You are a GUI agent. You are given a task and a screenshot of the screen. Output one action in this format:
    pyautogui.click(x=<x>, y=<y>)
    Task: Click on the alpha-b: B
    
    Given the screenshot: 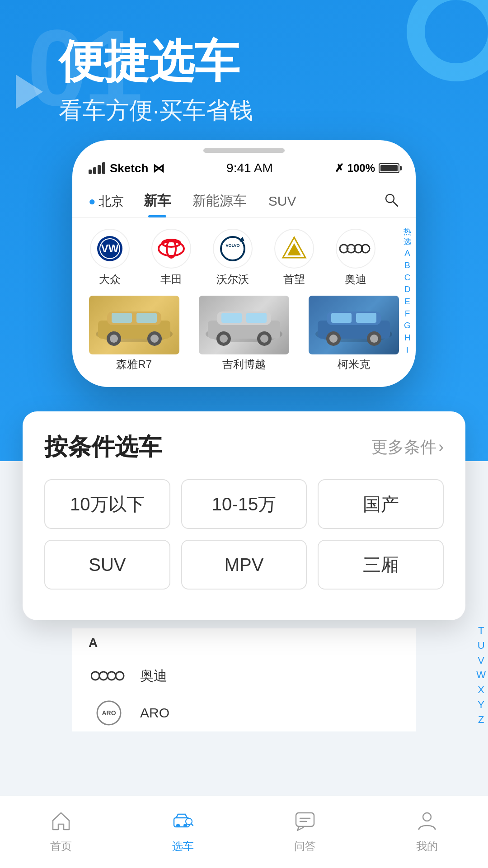 What is the action you would take?
    pyautogui.click(x=408, y=266)
    